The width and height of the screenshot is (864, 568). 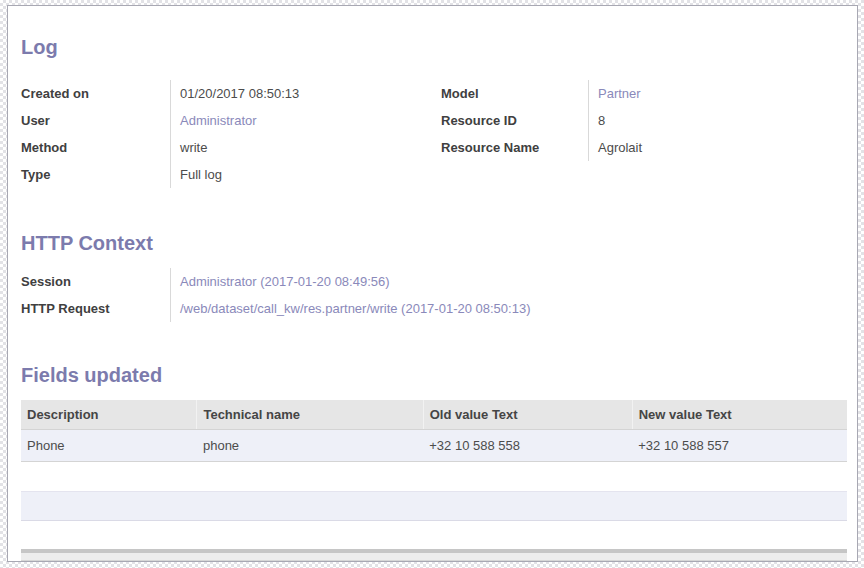 I want to click on log-fields-right: Model Partner Resource ID 8 Resource Nam…, so click(x=640, y=134).